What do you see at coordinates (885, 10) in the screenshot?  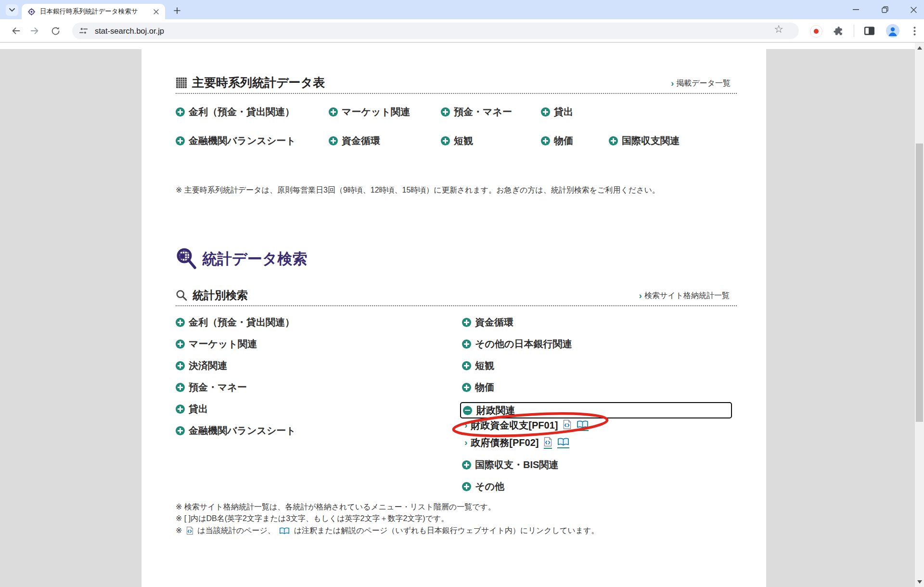 I see `window-restore-button` at bounding box center [885, 10].